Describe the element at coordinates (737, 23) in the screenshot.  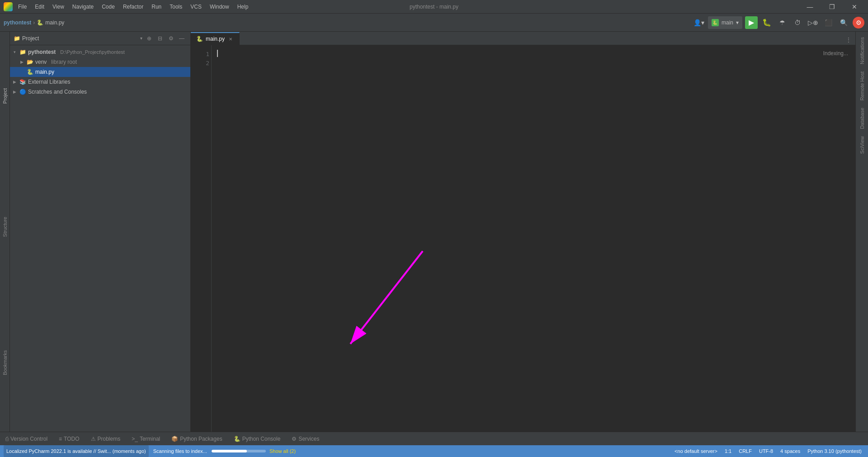
I see `run-config-arrow: ▾` at that location.